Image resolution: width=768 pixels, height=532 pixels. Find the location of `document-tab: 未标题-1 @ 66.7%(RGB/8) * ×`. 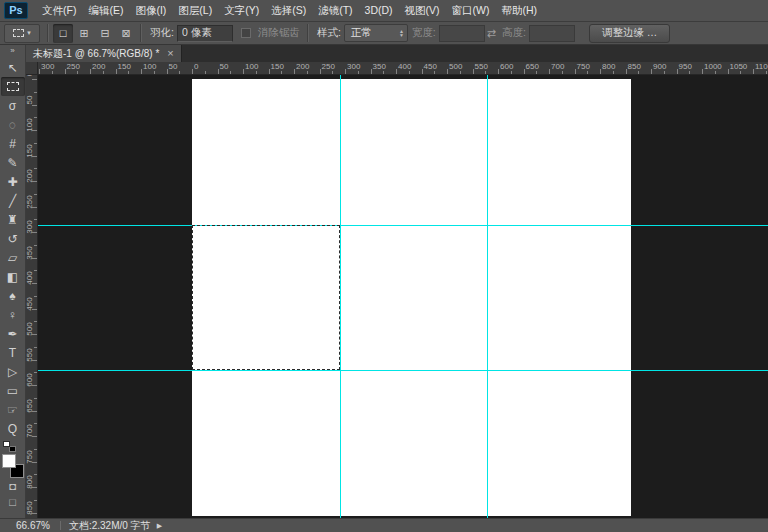

document-tab: 未标题-1 @ 66.7%(RGB/8) * × is located at coordinates (104, 54).